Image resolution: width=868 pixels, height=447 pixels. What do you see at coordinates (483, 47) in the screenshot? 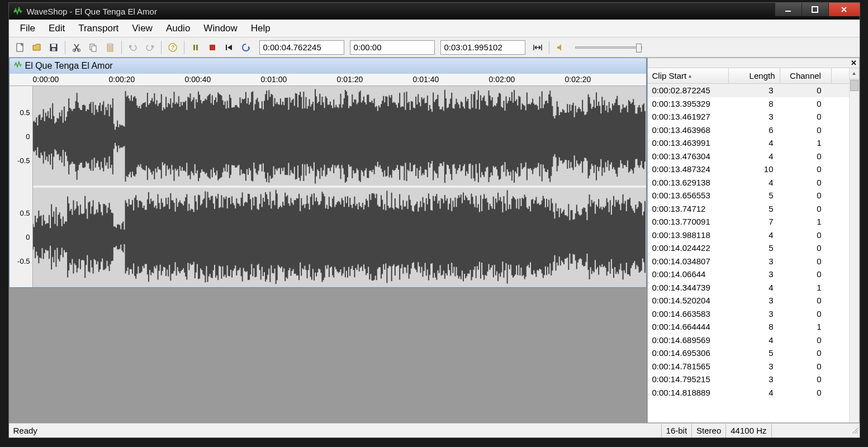
I see `time-selection-end-field` at bounding box center [483, 47].